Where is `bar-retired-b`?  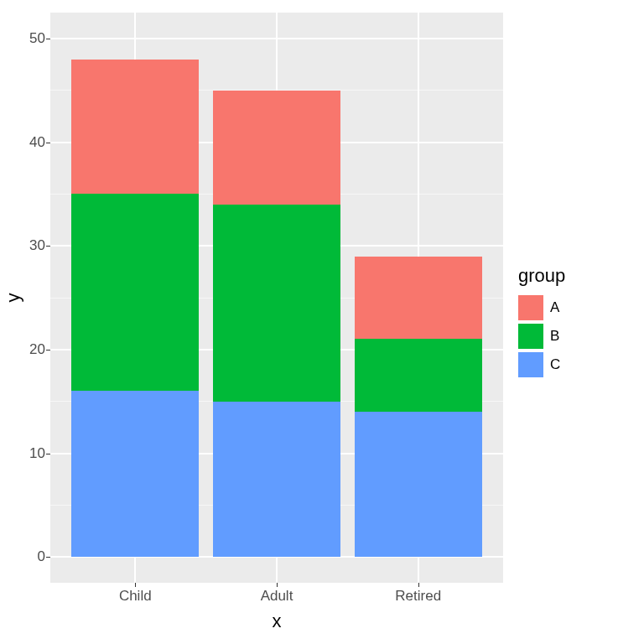
bar-retired-b is located at coordinates (418, 376).